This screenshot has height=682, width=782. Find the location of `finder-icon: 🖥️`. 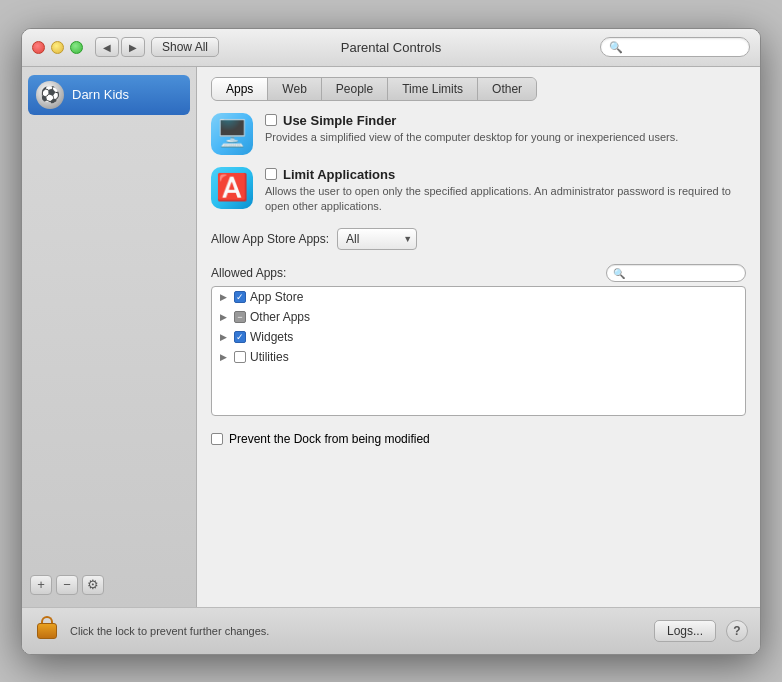

finder-icon: 🖥️ is located at coordinates (232, 134).